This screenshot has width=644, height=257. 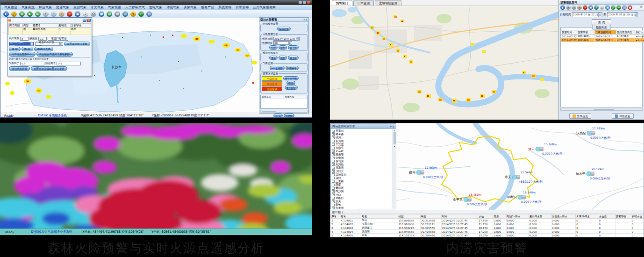 What do you see at coordinates (487, 237) in the screenshot?
I see `table-row: 64.104006琴断口114.12555530.288888 2014/12/…` at bounding box center [487, 237].